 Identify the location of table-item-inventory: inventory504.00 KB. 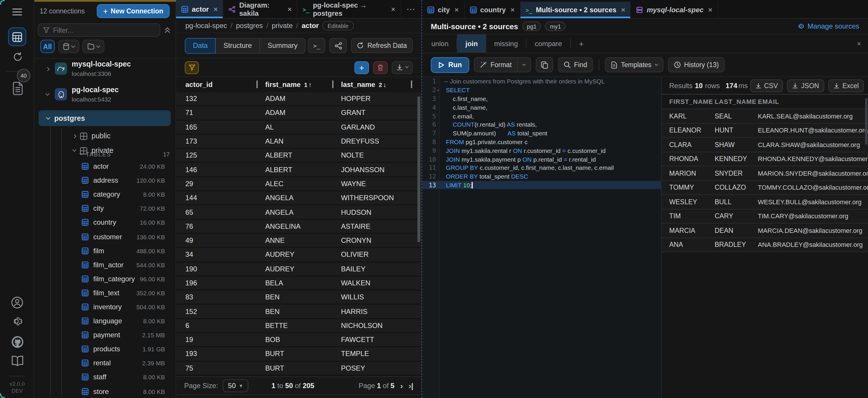
(105, 307).